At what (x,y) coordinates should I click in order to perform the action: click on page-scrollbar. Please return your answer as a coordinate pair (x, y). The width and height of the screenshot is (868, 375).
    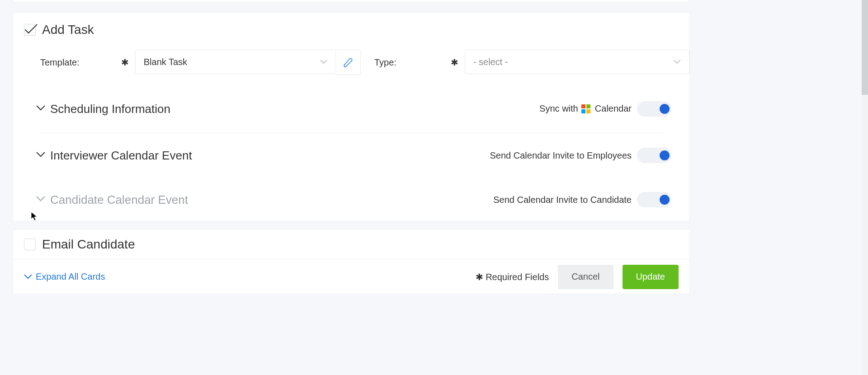
    Looking at the image, I should click on (865, 188).